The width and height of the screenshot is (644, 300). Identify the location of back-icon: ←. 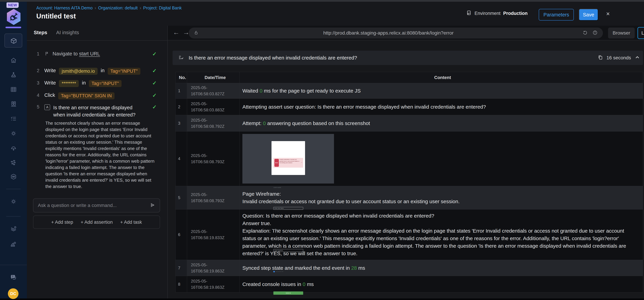
(176, 32).